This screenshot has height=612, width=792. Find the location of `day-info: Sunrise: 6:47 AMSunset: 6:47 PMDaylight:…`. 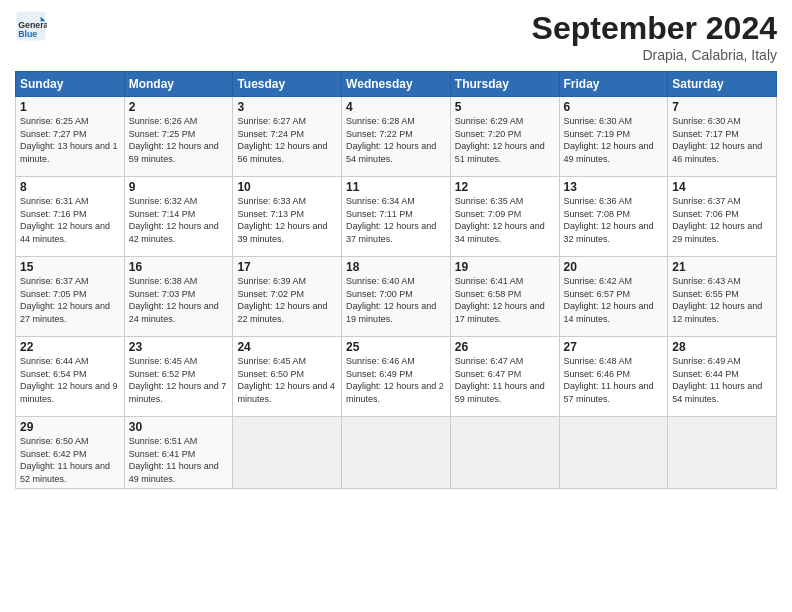

day-info: Sunrise: 6:47 AMSunset: 6:47 PMDaylight:… is located at coordinates (500, 380).